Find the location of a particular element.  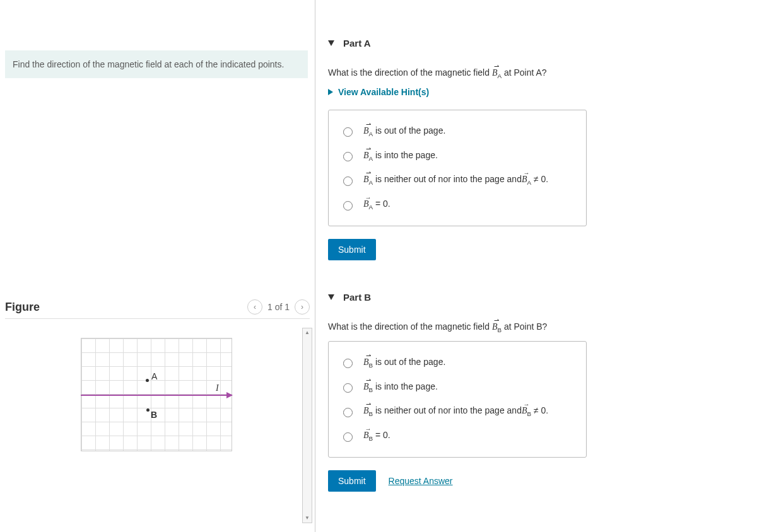

current-wire is located at coordinates (156, 395).